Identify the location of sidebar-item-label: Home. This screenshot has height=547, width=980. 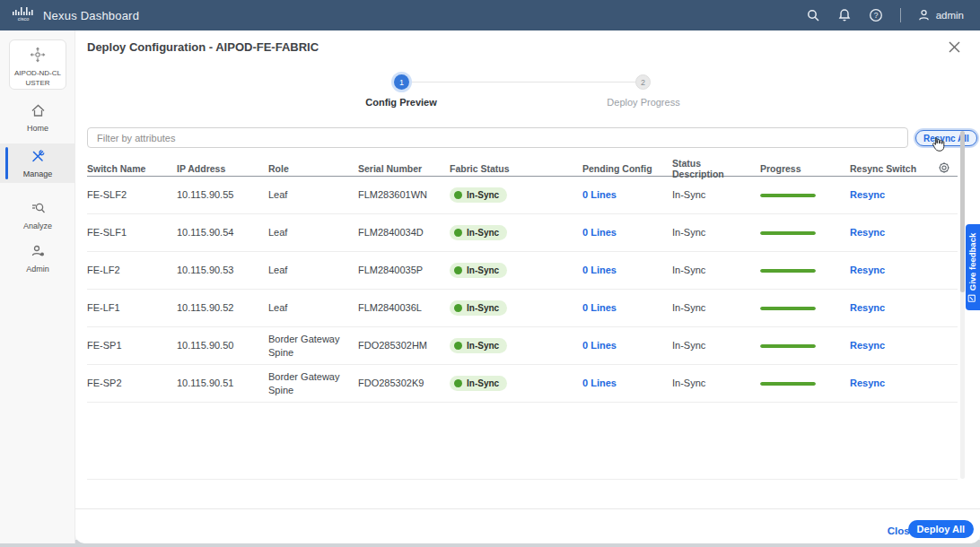
(38, 128).